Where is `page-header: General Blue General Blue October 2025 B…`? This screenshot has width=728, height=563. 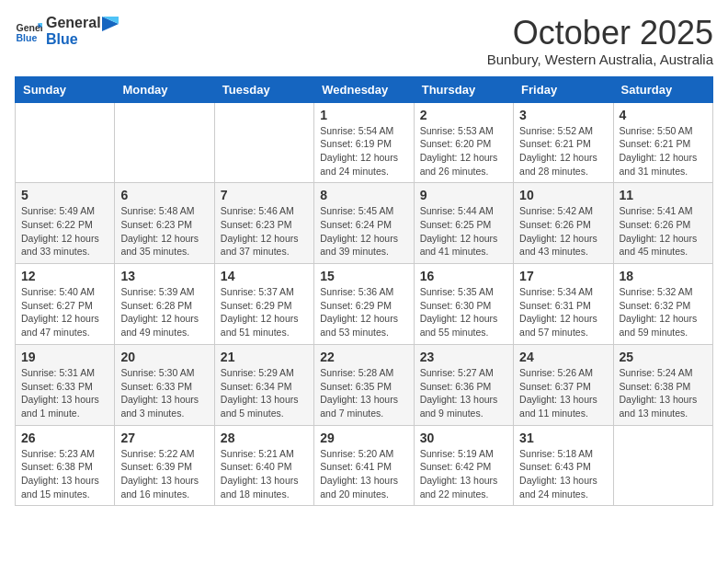
page-header: General Blue General Blue October 2025 B… is located at coordinates (364, 40).